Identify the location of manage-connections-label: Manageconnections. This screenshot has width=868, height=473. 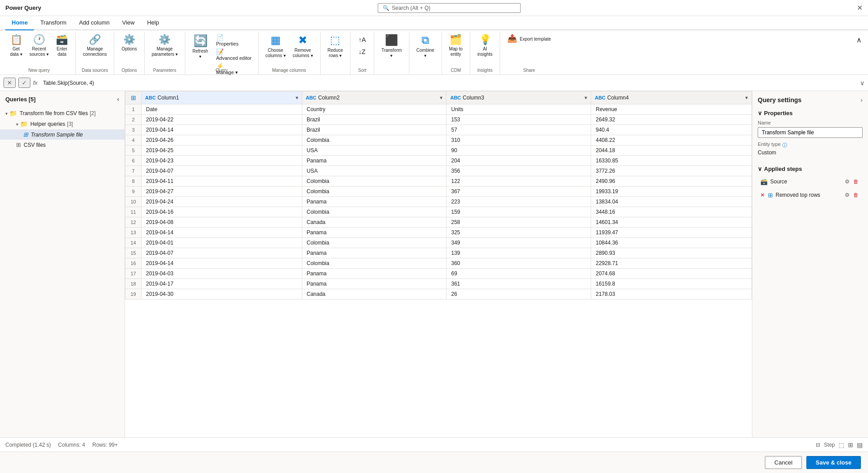
(95, 52).